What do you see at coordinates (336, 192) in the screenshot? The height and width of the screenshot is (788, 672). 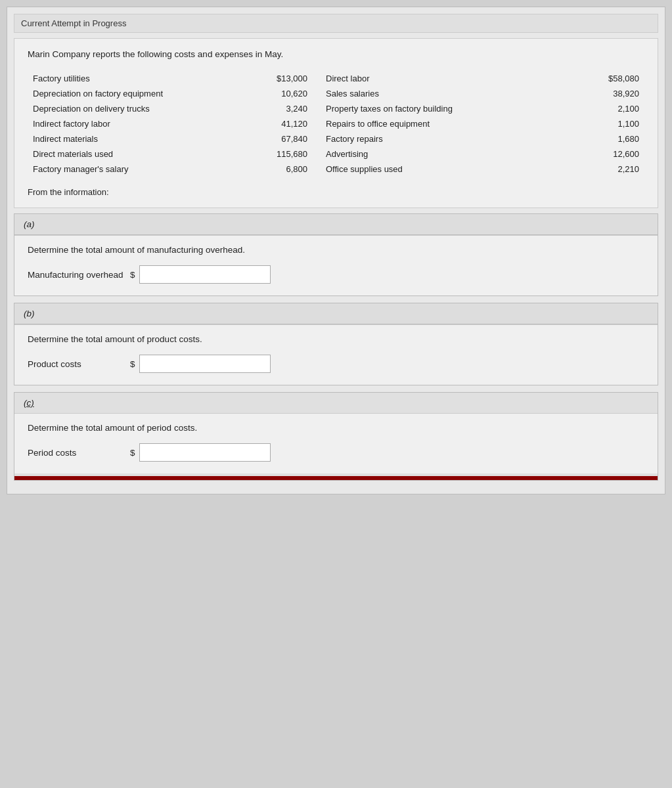 I see `from-info-text: From the information:` at bounding box center [336, 192].